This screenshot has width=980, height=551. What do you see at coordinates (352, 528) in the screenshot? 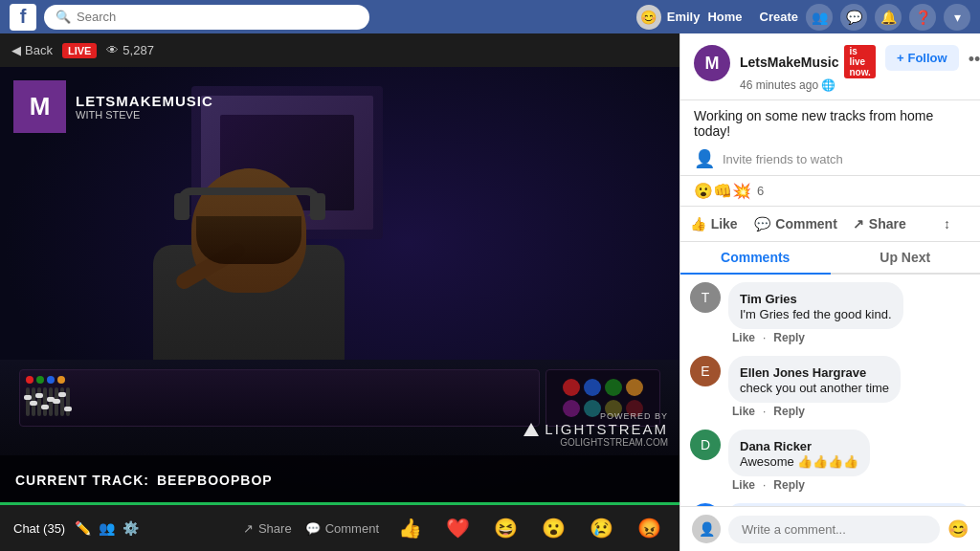
I see `comment-label: Comment` at bounding box center [352, 528].